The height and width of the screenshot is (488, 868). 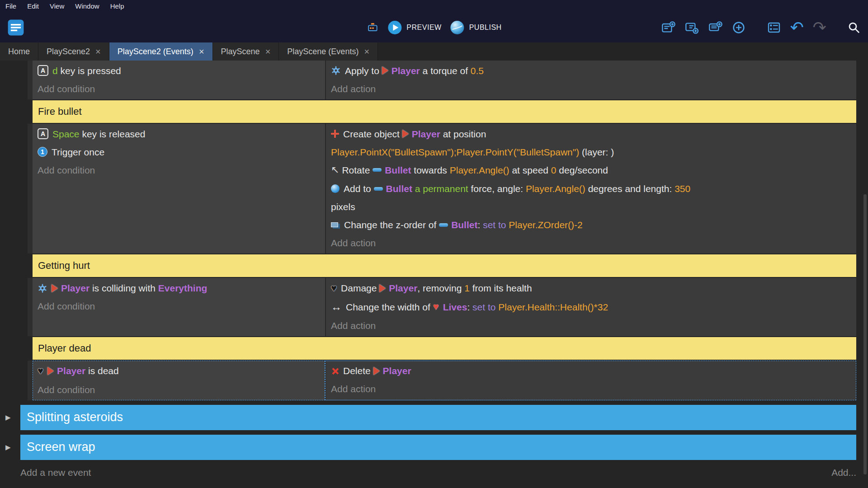 I want to click on text-segment: Delete, so click(x=358, y=371).